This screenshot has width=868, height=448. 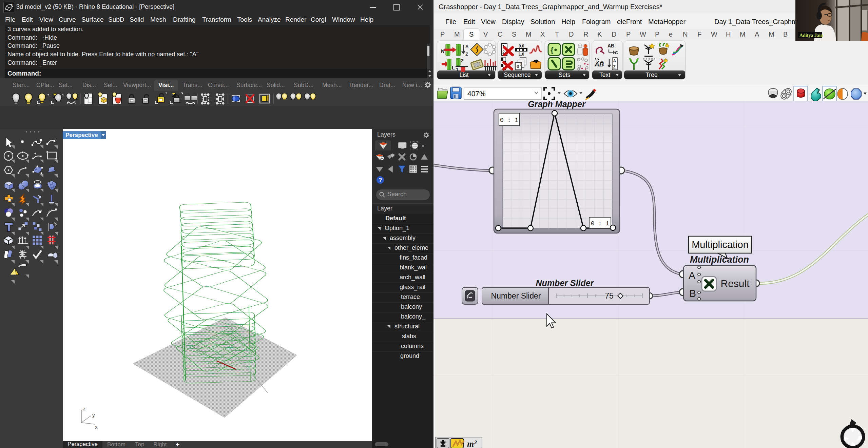 What do you see at coordinates (472, 443) in the screenshot?
I see `svg-text: m²` at bounding box center [472, 443].